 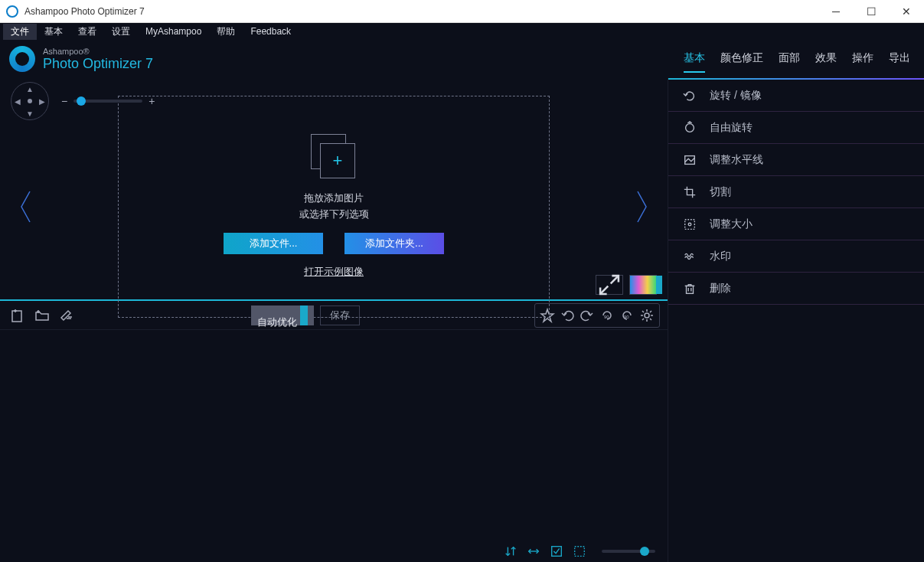 What do you see at coordinates (690, 160) in the screenshot?
I see `horizon-icon` at bounding box center [690, 160].